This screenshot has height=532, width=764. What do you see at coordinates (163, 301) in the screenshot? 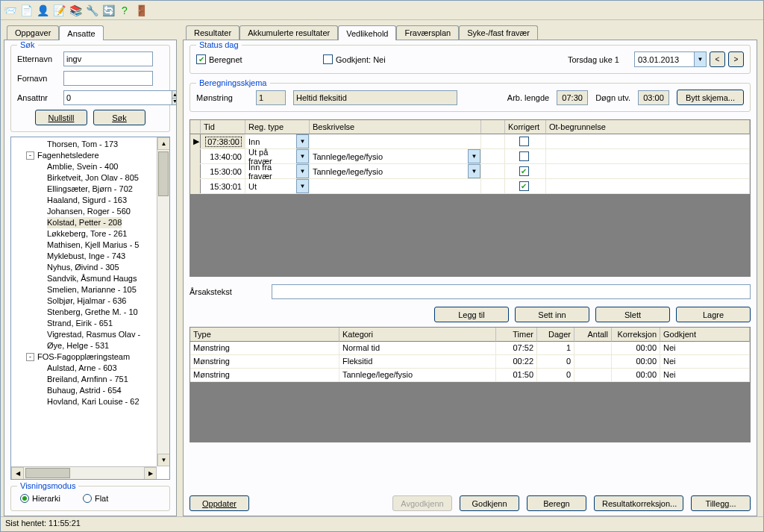
I see `tree-vscroll: ▲ ▼` at bounding box center [163, 301].